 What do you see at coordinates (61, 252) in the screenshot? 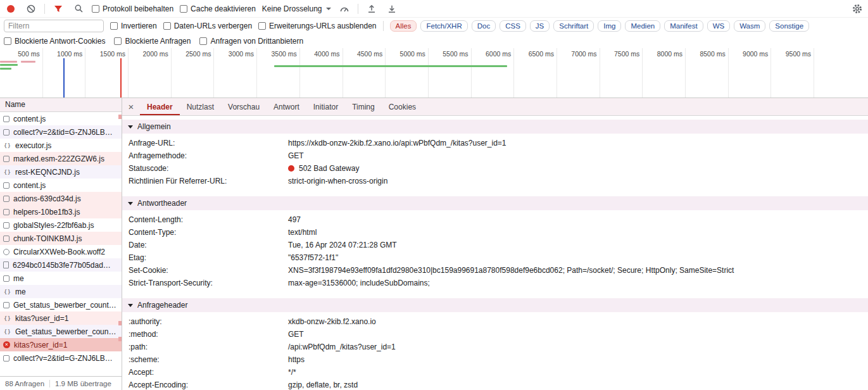
I see `request-row: CircularXXWeb-Book.woff2` at bounding box center [61, 252].